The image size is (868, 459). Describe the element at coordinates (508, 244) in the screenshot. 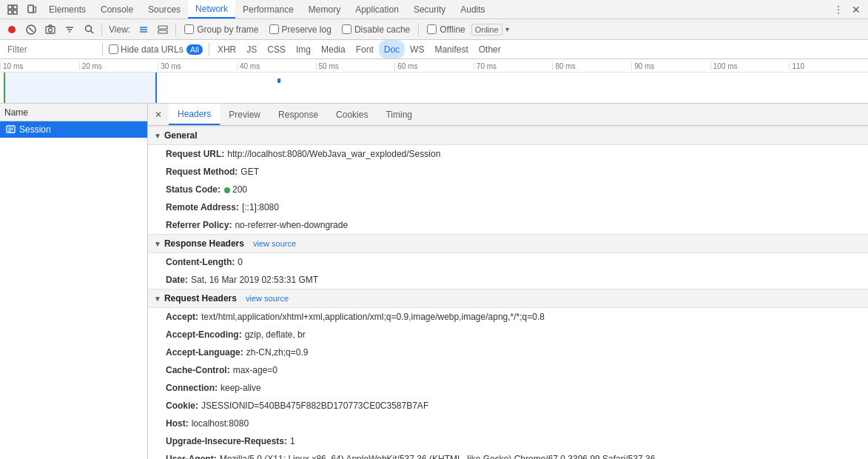

I see `response-headers-section-header: ▼ Response Headers view source` at that location.